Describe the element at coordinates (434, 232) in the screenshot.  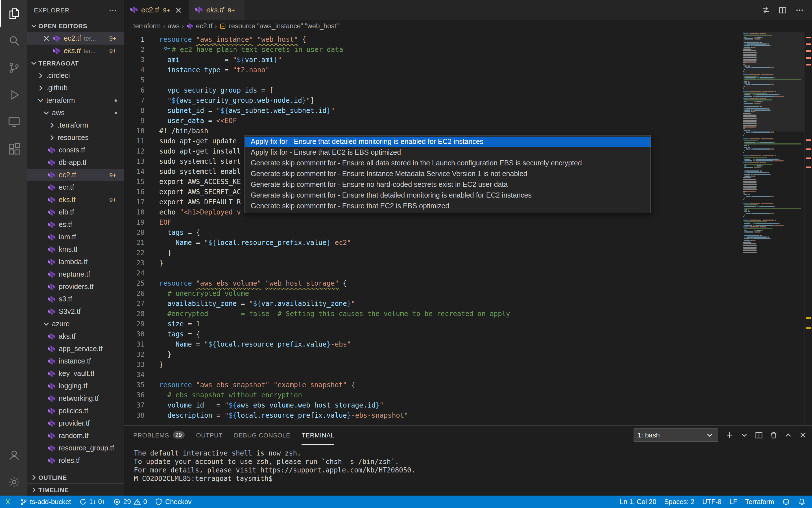
I see `code-line: 20 tags = {` at that location.